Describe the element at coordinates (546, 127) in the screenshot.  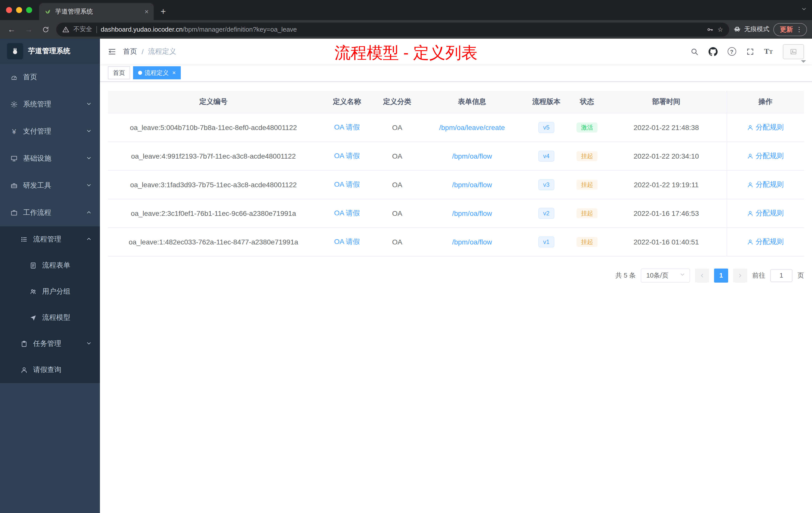
I see `version-badge: v5` at that location.